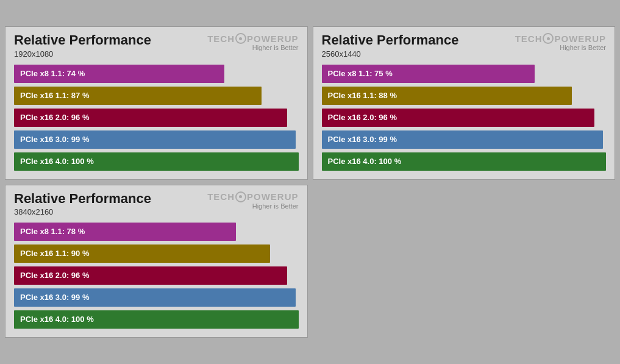  I want to click on bar-row: PCIe x16 1.1: 90 %, so click(156, 254).